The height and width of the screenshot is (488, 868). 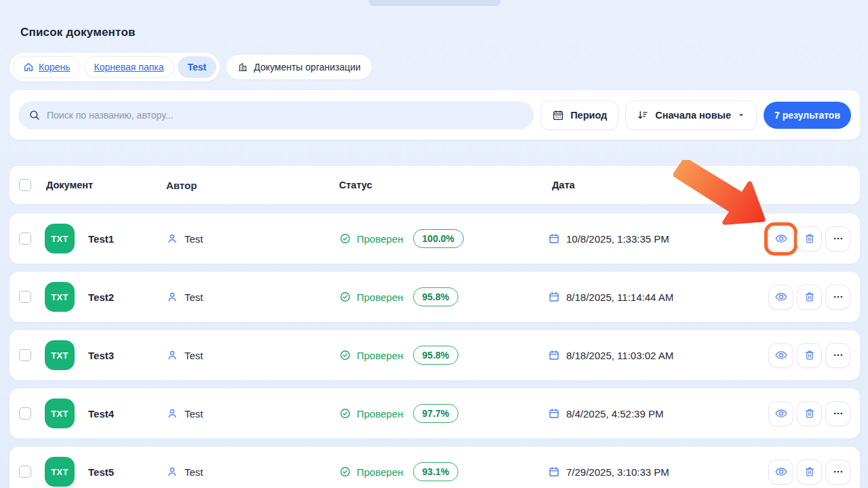 What do you see at coordinates (191, 67) in the screenshot?
I see `breadcrumb: Корень Корневая папка Test Документы орг…` at bounding box center [191, 67].